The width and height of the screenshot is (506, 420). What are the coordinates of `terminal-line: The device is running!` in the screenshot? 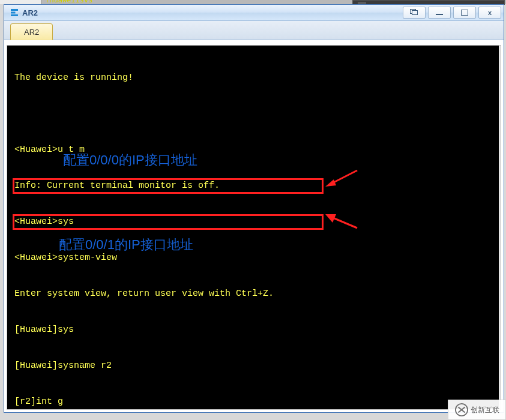 It's located at (149, 78).